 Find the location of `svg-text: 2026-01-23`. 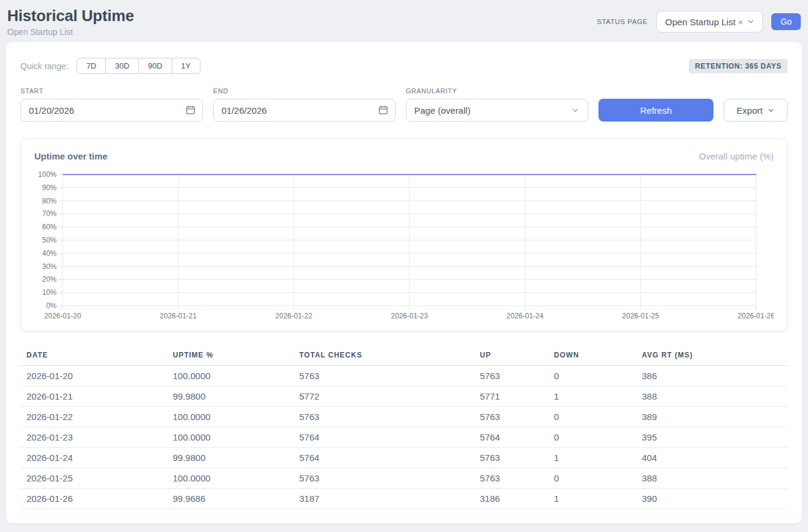

svg-text: 2026-01-23 is located at coordinates (409, 316).